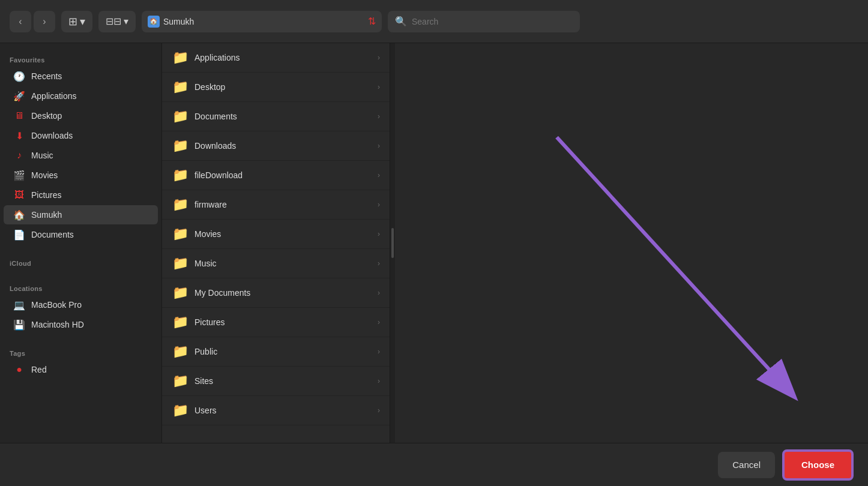 The width and height of the screenshot is (868, 486). Describe the element at coordinates (19, 155) in the screenshot. I see `music-icon: ♪` at that location.